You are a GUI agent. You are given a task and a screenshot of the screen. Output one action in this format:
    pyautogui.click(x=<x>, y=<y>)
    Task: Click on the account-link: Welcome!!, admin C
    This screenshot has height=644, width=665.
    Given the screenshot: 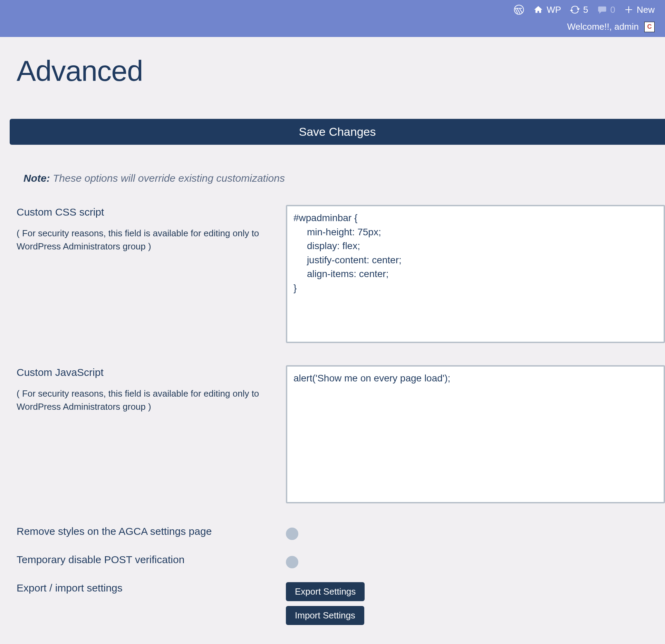 What is the action you would take?
    pyautogui.click(x=611, y=27)
    